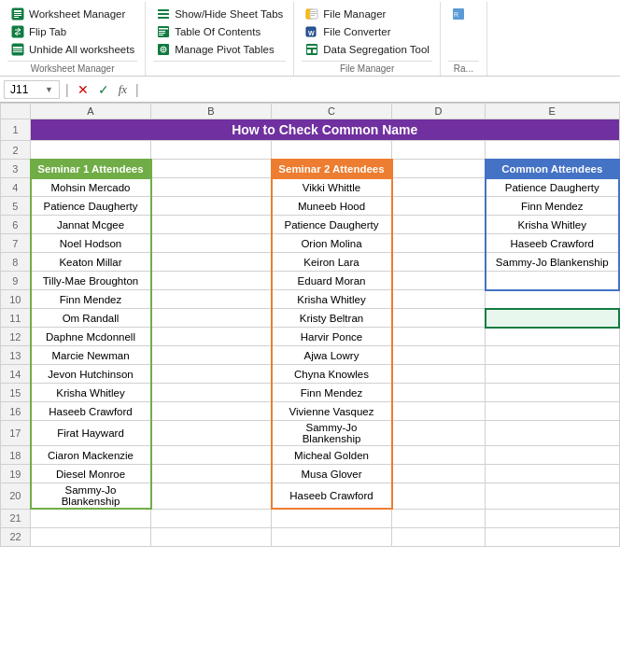 This screenshot has width=620, height=672. What do you see at coordinates (219, 14) in the screenshot?
I see `ribbon-item-showhide: Show/Hide Sheet Tabs` at bounding box center [219, 14].